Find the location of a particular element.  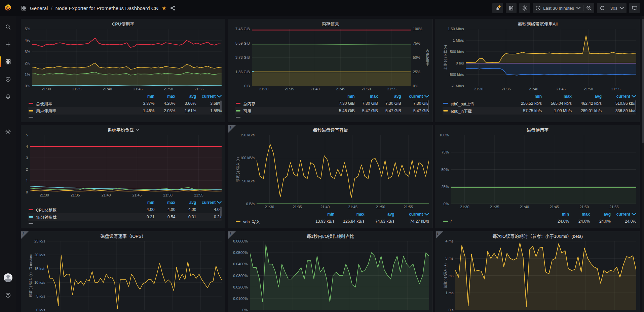

dashboard-settings-button is located at coordinates (525, 8).